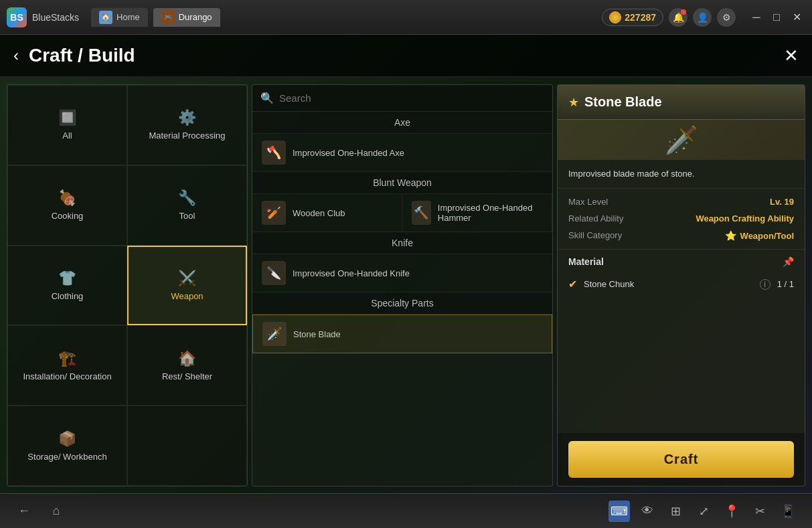  What do you see at coordinates (681, 262) in the screenshot?
I see `material-header: Material 📌` at bounding box center [681, 262].